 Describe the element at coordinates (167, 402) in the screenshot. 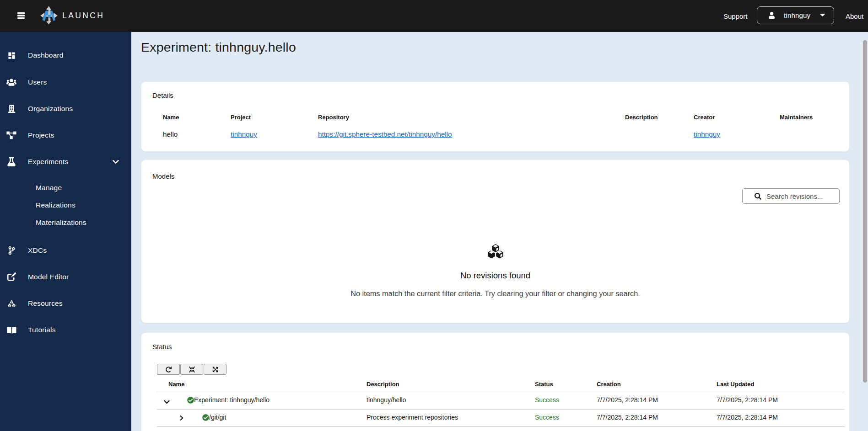

I see `row-collapse-chevron` at that location.